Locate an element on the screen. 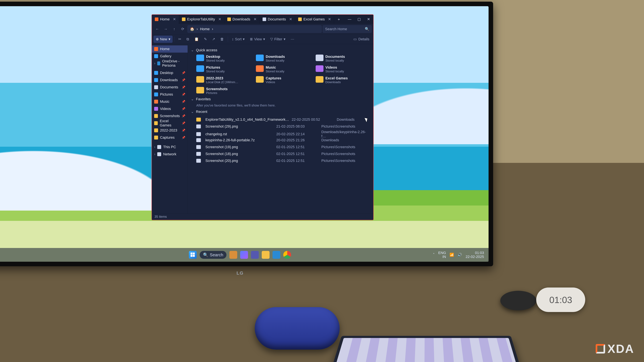 This screenshot has height=362, width=644. sidebar-item-label: Captures is located at coordinates (167, 138).